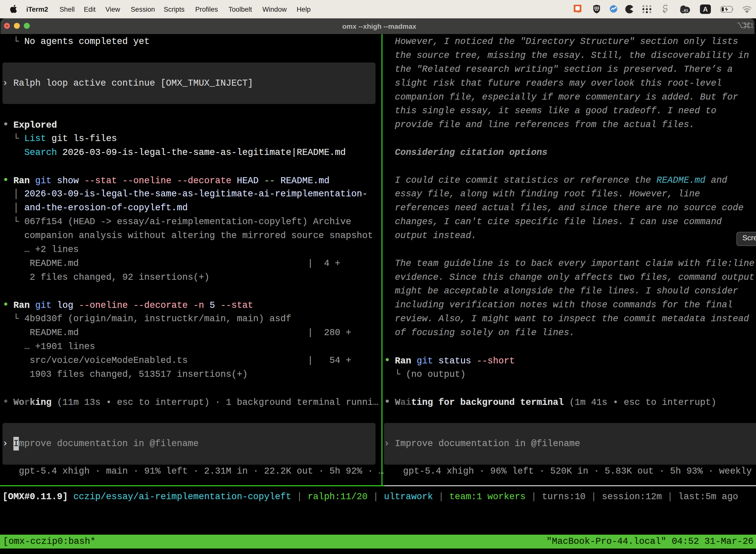 The width and height of the screenshot is (756, 554). What do you see at coordinates (685, 10) in the screenshot?
I see `svg-text: ..61` at bounding box center [685, 10].